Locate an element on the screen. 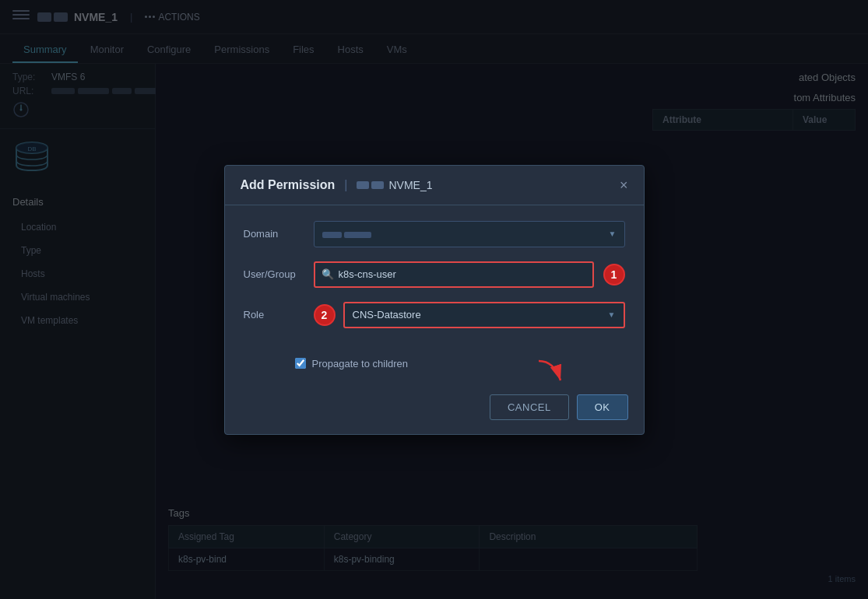 The height and width of the screenshot is (599, 868). propagate-checkbox is located at coordinates (300, 363).